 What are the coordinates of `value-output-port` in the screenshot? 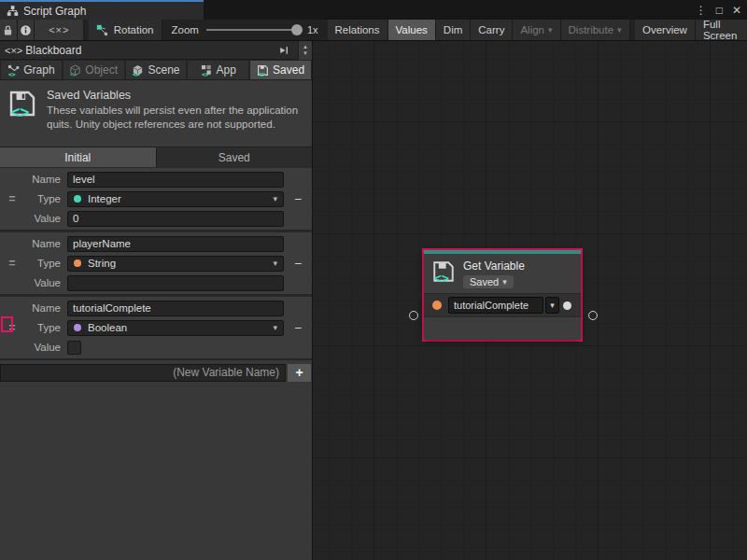 It's located at (568, 306).